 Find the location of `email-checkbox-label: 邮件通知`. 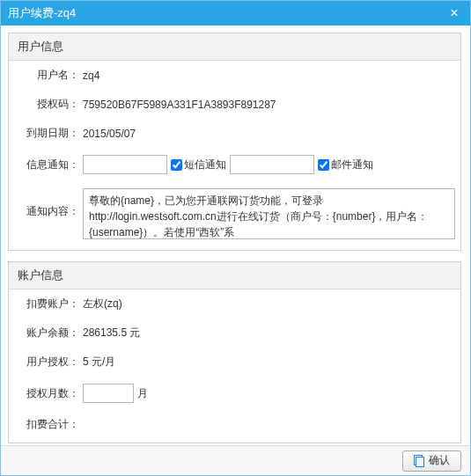

email-checkbox-label: 邮件通知 is located at coordinates (352, 165).